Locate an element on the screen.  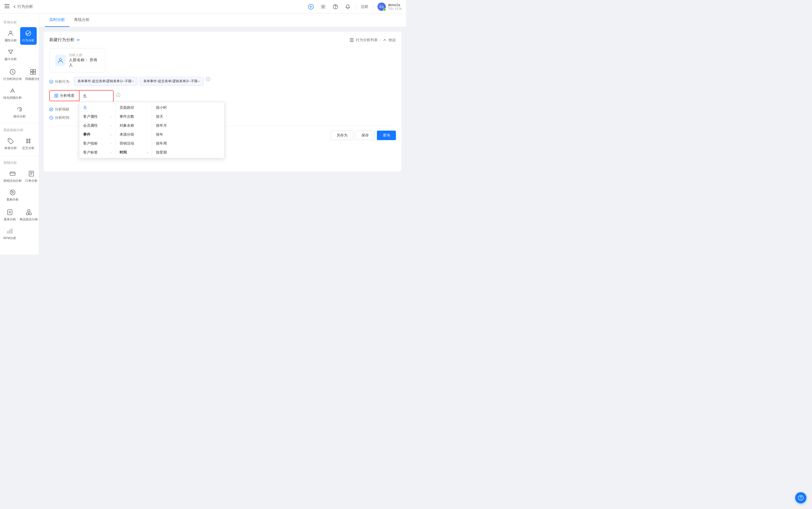
section-title-system: 系统指标分析 is located at coordinates (20, 130).